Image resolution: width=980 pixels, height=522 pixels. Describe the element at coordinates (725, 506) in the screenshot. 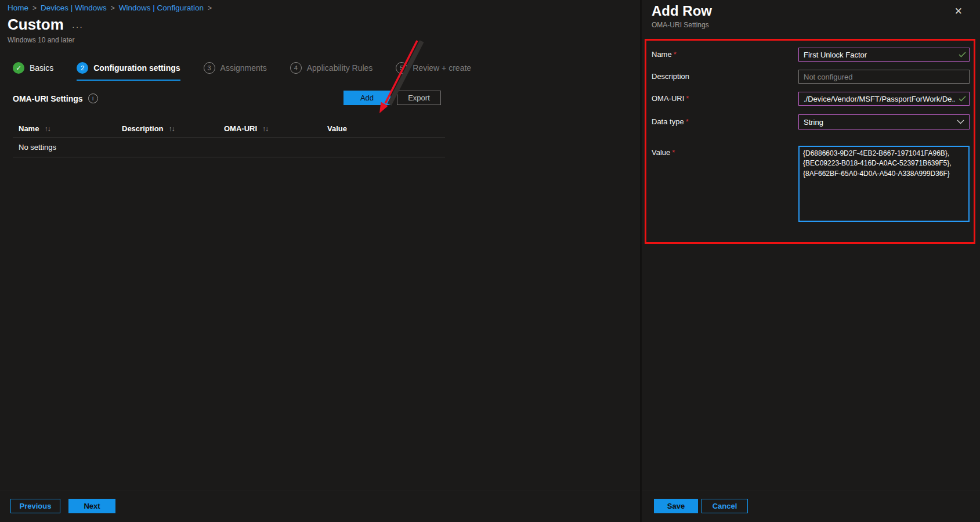

I see `cancel-button: Cancel` at that location.